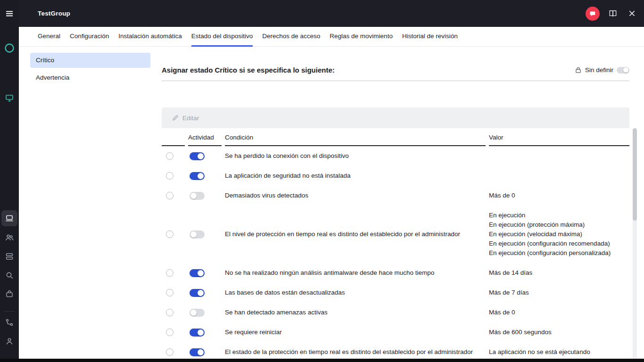 The image size is (644, 362). Describe the element at coordinates (357, 234) in the screenshot. I see `condition-label: El nivel de protección en tiempo real es…` at that location.